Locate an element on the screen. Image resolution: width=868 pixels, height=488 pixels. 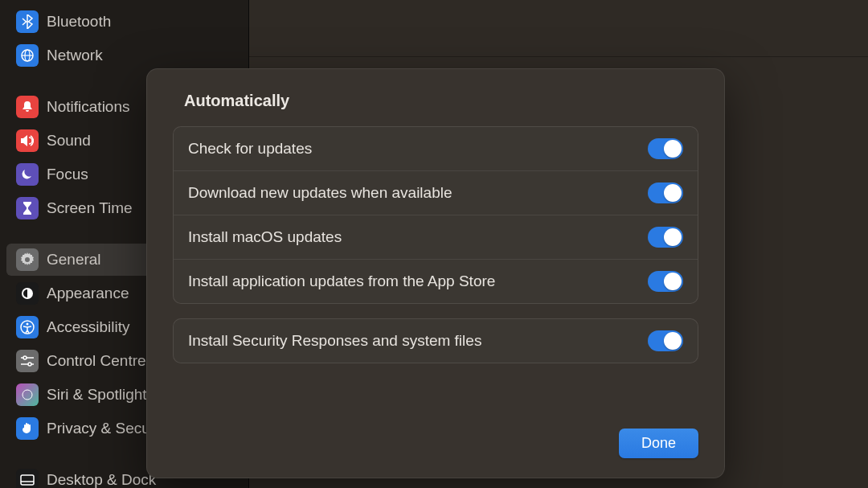
sidebar-item-label: Focus is located at coordinates (68, 174).